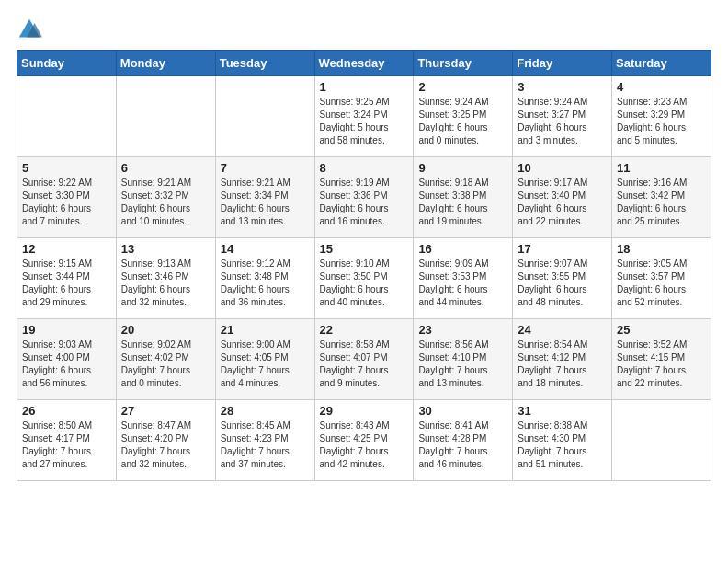 The width and height of the screenshot is (728, 563). Describe the element at coordinates (165, 283) in the screenshot. I see `day-info: Sunrise: 9:13 AM Sunset: 3:46 PM Dayligh…` at that location.